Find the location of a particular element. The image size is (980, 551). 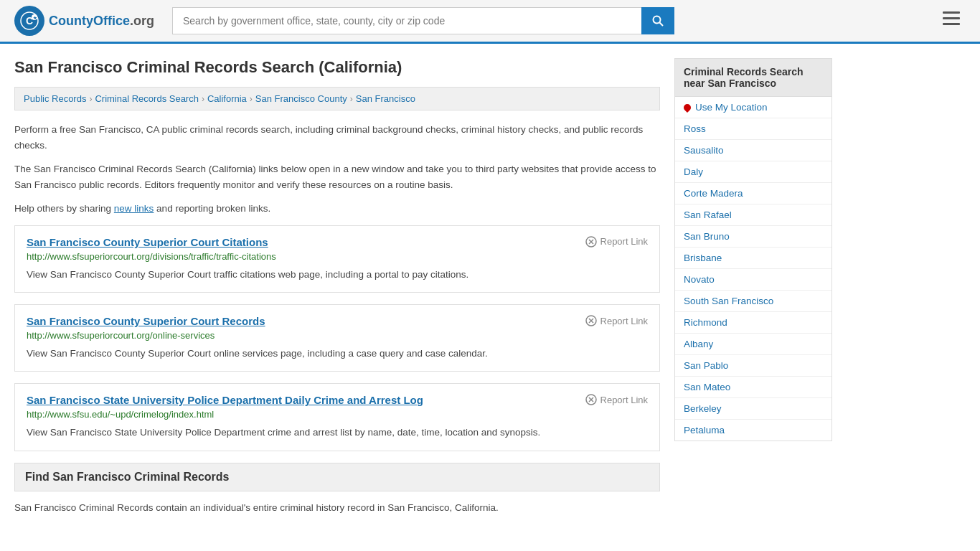

result-title-1: San Francisco County Superior Court Cita… is located at coordinates (148, 242).